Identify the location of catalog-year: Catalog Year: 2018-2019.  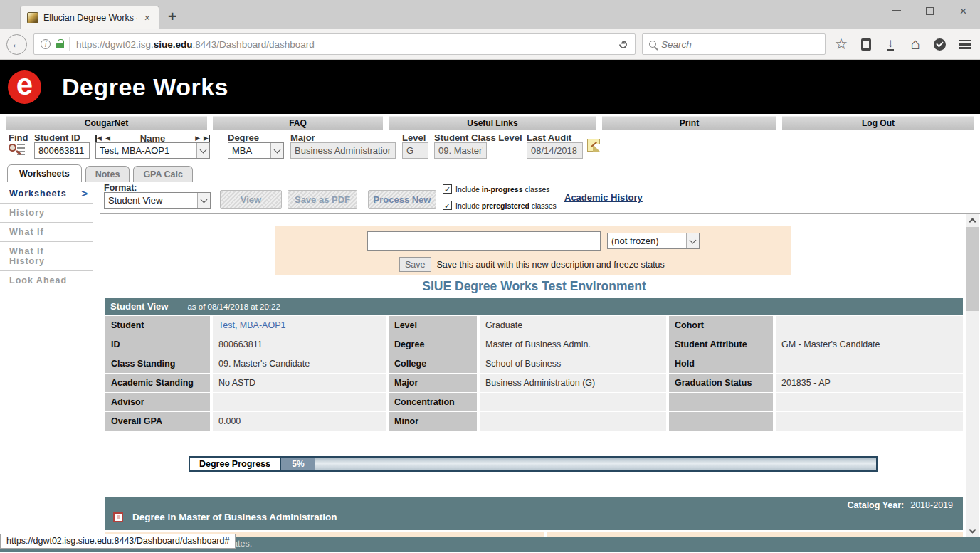
(900, 505).